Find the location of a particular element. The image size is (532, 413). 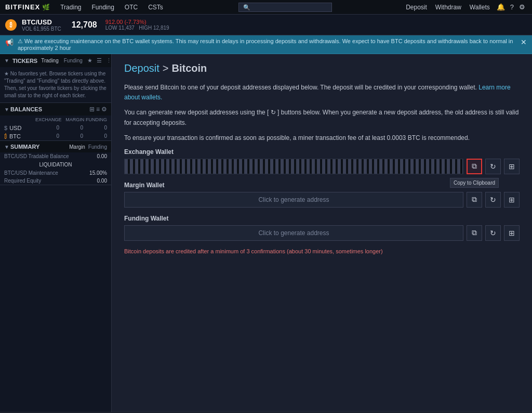

funding-refresh-button: ↻ is located at coordinates (493, 233).